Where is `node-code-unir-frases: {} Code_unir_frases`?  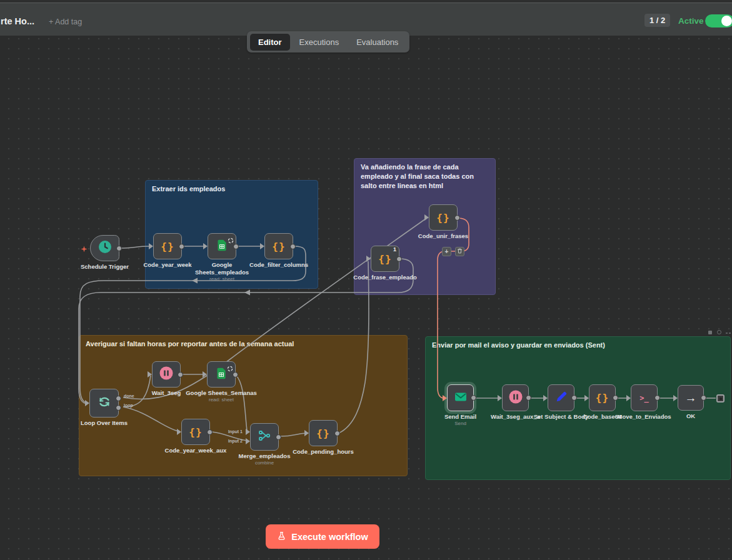 node-code-unir-frases: {} Code_unir_frases is located at coordinates (443, 218).